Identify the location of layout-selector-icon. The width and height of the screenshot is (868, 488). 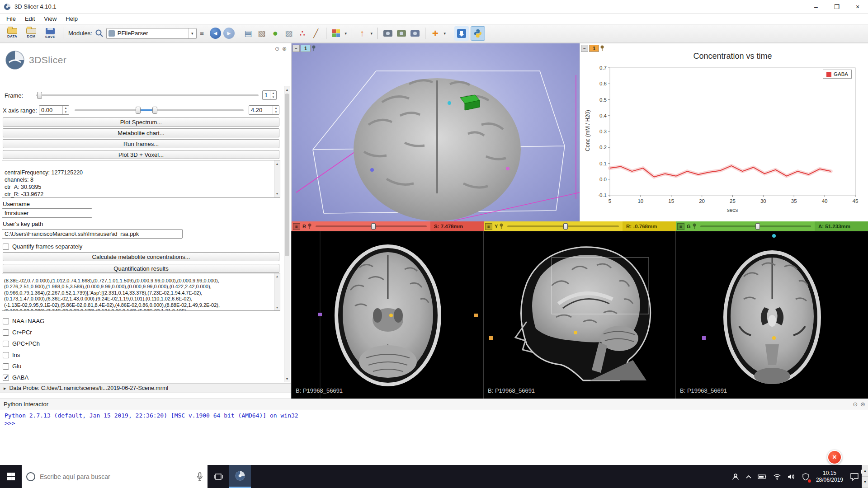
(336, 33).